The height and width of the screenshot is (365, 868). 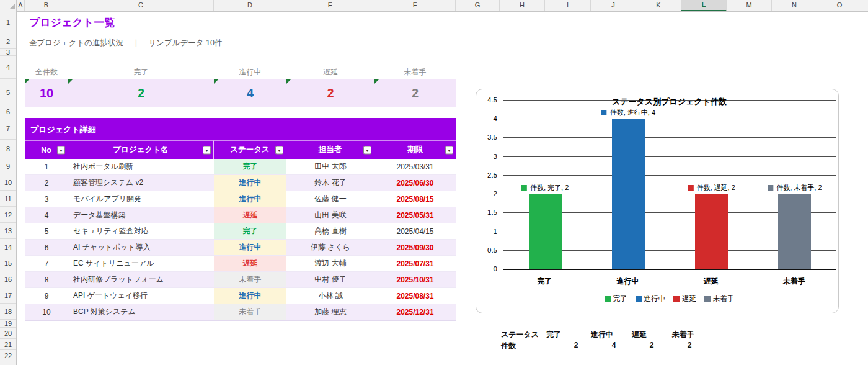 What do you see at coordinates (46, 150) in the screenshot?
I see `table-column-header-1: No▼` at bounding box center [46, 150].